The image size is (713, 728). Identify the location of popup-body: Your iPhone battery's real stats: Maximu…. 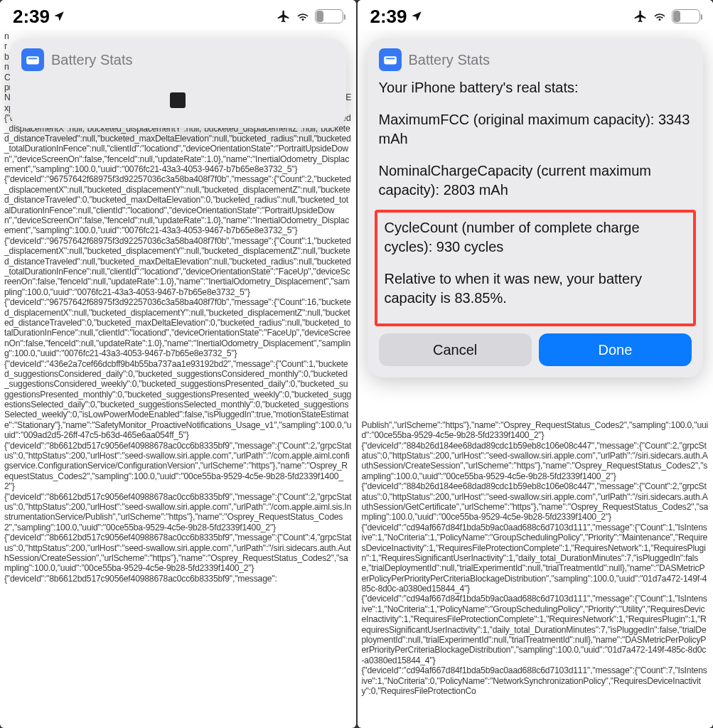
(536, 202).